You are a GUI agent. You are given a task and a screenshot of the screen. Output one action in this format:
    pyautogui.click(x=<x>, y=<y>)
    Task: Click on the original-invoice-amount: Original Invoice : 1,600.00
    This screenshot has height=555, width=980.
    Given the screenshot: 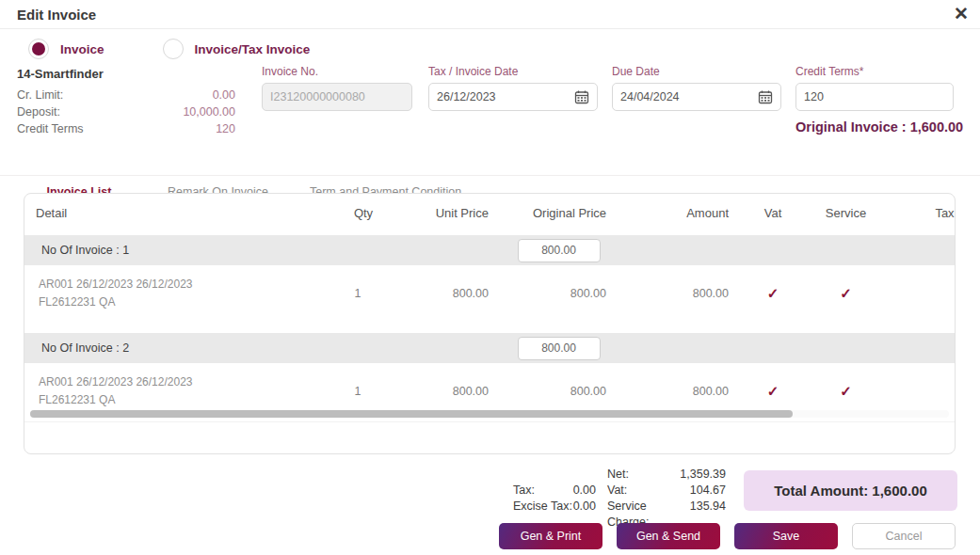 What is the action you would take?
    pyautogui.click(x=875, y=127)
    